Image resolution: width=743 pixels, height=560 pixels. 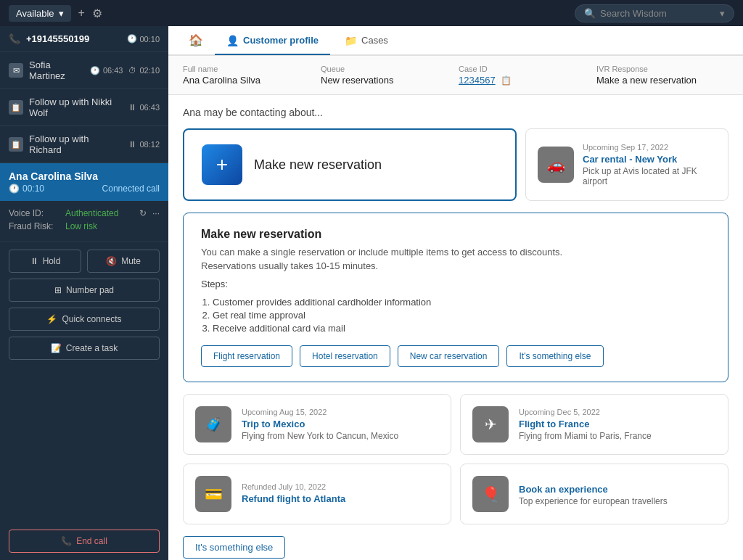 What do you see at coordinates (461, 315) in the screenshot?
I see `reservation-steps: Customer provides additional cardholder …` at bounding box center [461, 315].